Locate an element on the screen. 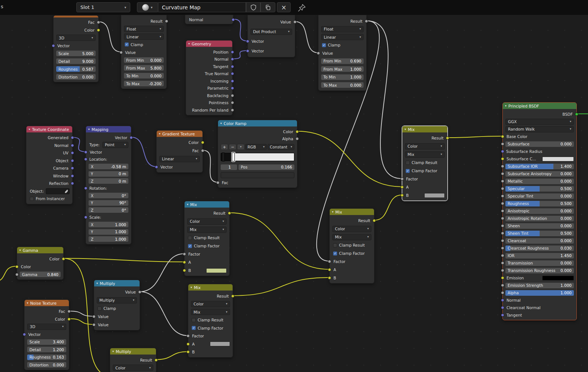  number-field: Roughness0.500 is located at coordinates (540, 204).